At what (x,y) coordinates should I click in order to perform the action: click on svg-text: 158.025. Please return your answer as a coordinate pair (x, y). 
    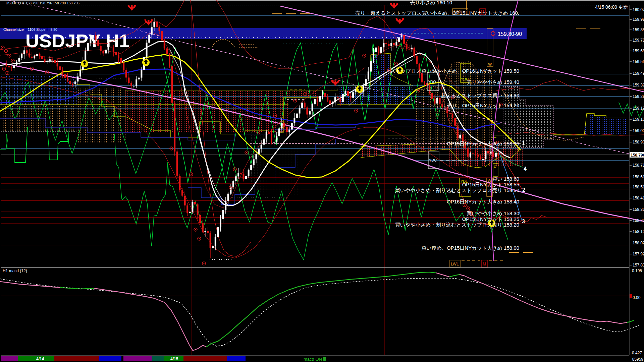
    Looking at the image, I should click on (638, 243).